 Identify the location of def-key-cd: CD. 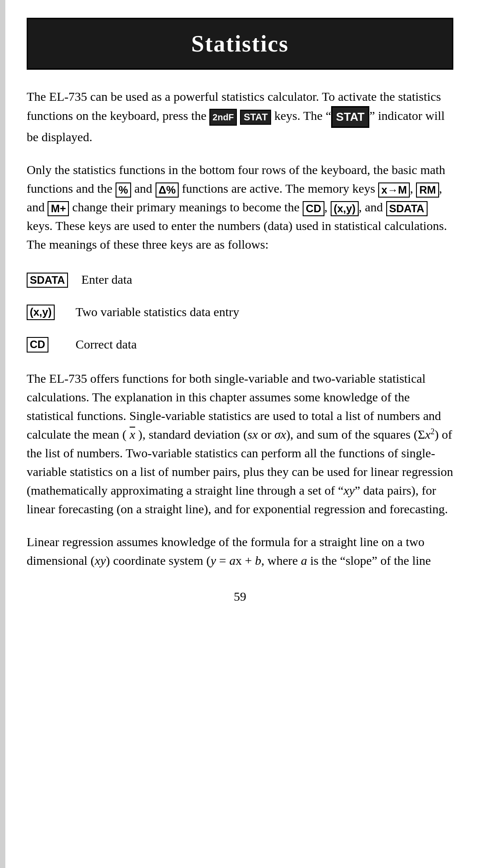
(44, 344).